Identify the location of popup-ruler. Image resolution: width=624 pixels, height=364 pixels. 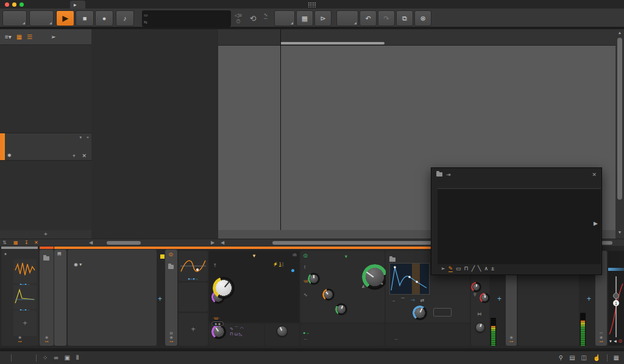
(519, 185).